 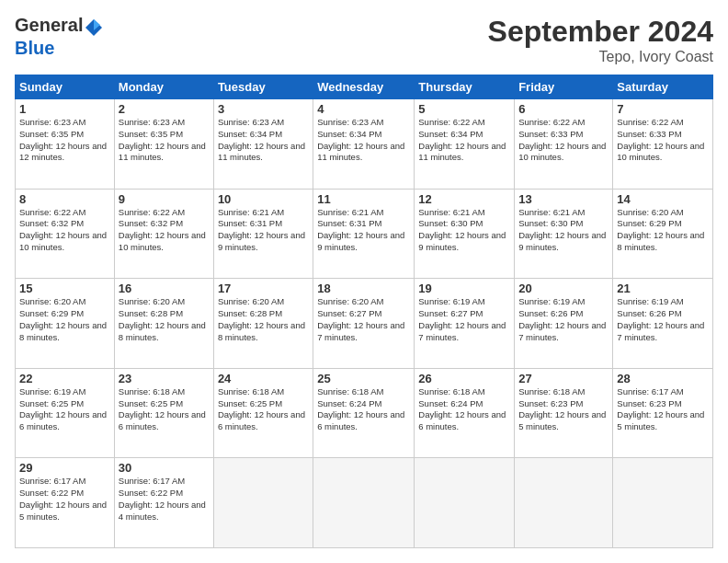 I want to click on day-number: 3, so click(x=263, y=109).